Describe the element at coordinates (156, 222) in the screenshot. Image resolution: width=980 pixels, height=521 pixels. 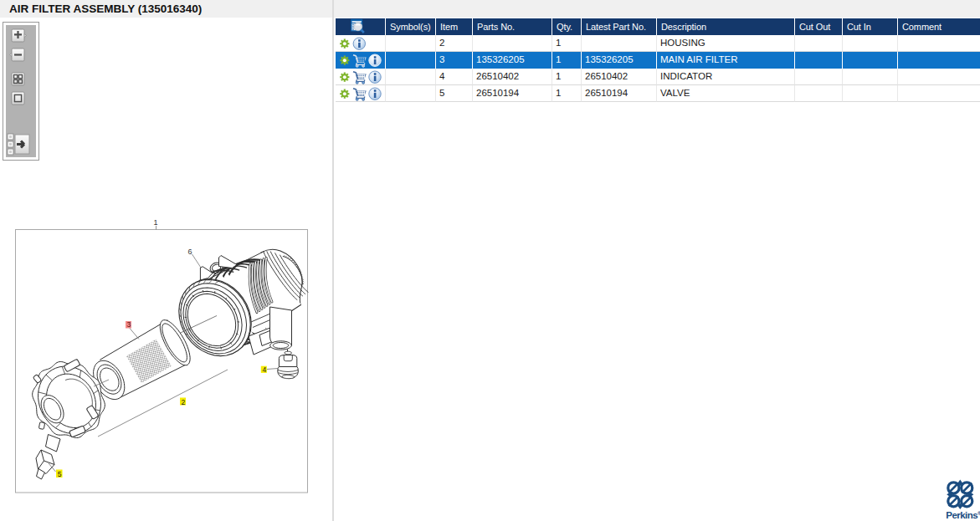
I see `svg-text: 1` at that location.